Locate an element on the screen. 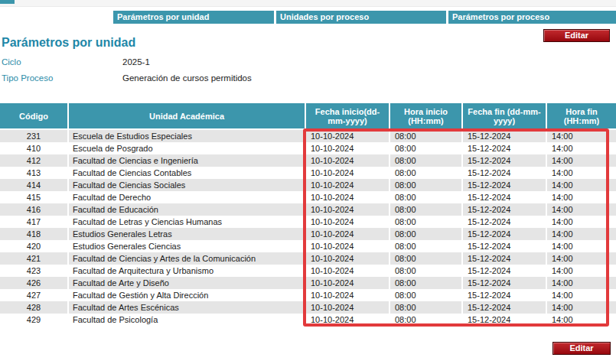 The height and width of the screenshot is (364, 616). table-row: 417Facultad de Letras y Ciencias Humanas… is located at coordinates (308, 222).